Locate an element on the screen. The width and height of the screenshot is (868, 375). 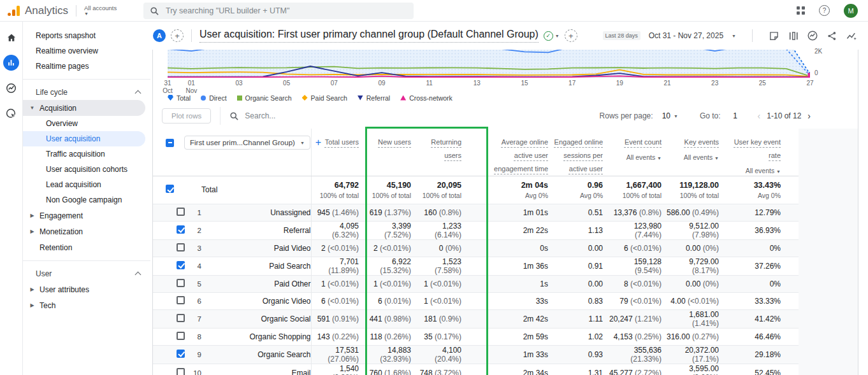
column-header-engaged-sessions: Engaged online sessions per active user is located at coordinates (580, 152).